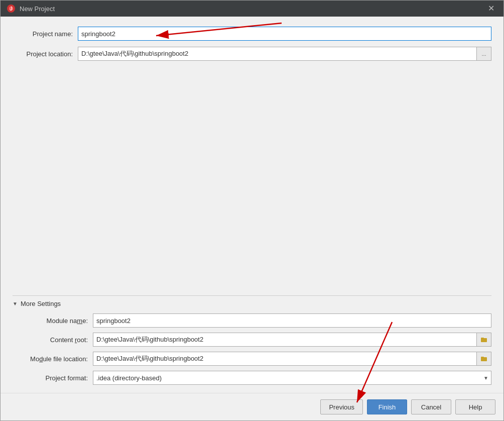 The image size is (504, 421). What do you see at coordinates (292, 340) in the screenshot?
I see `content-root-browse` at bounding box center [292, 340].